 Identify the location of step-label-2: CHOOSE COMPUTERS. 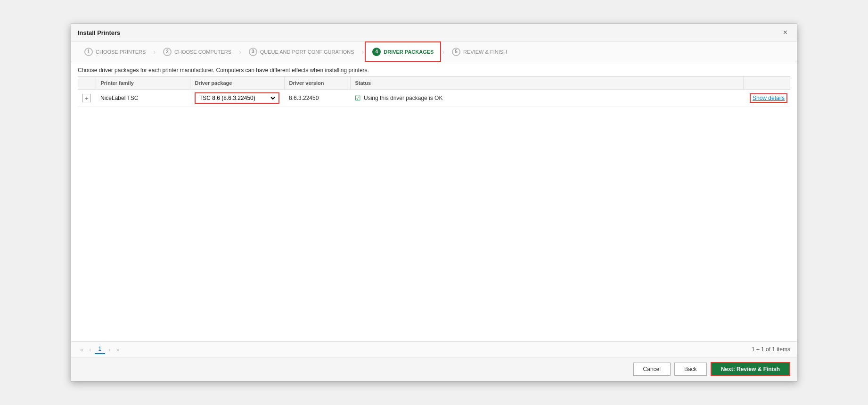
(203, 52).